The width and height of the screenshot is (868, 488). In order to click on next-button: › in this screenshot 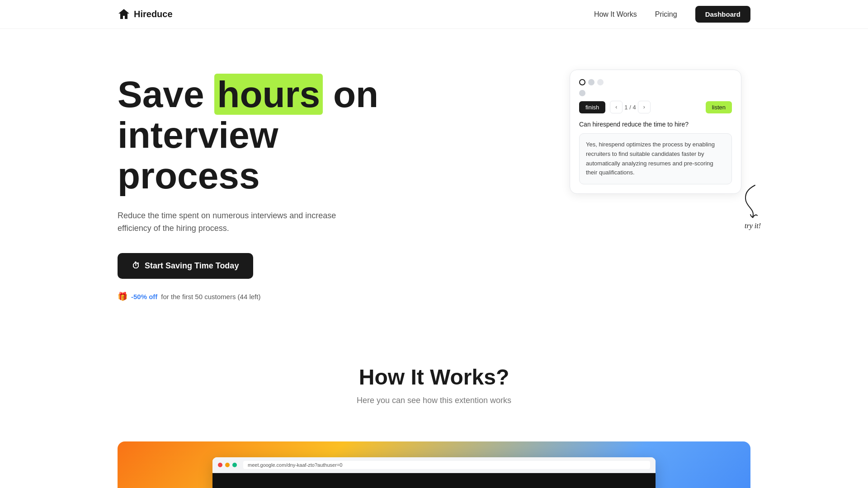, I will do `click(644, 107)`.